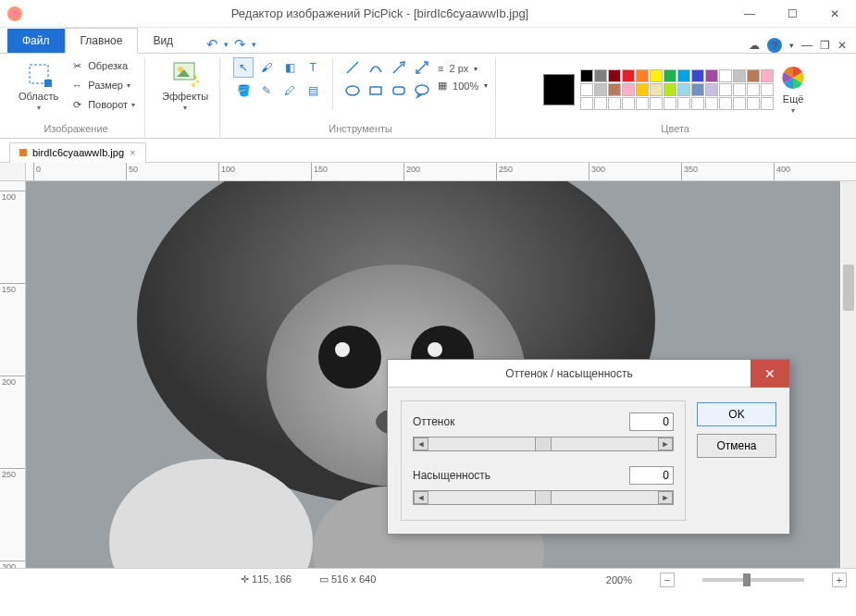 The width and height of the screenshot is (856, 616). What do you see at coordinates (102, 66) in the screenshot?
I see `crop-button: ✂Обрезка` at bounding box center [102, 66].